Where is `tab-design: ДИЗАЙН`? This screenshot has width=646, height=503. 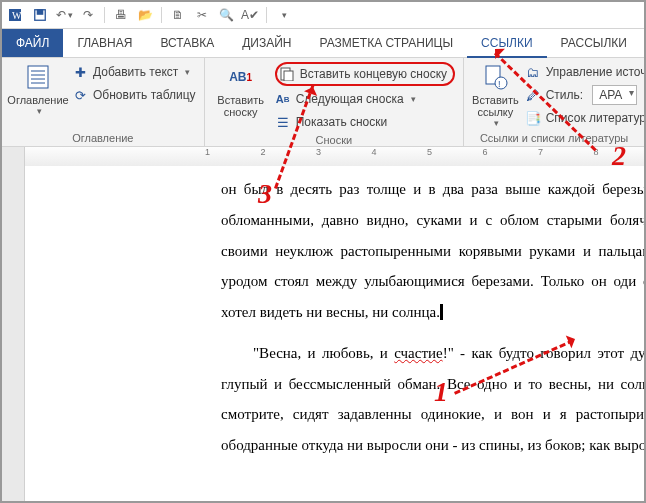
tab-design: ДИЗАЙН is located at coordinates (266, 43).